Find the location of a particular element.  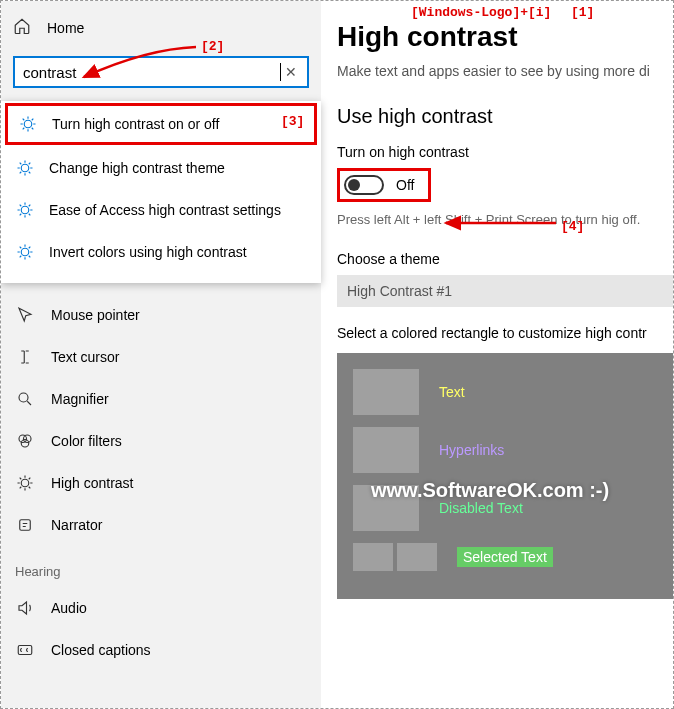

search-result-item: Ease of Access high contrast settings is located at coordinates (161, 210).